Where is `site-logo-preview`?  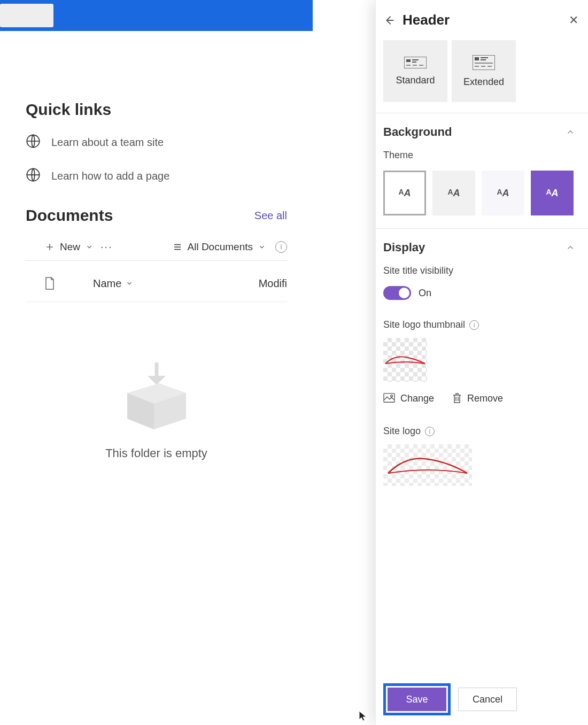 site-logo-preview is located at coordinates (428, 465).